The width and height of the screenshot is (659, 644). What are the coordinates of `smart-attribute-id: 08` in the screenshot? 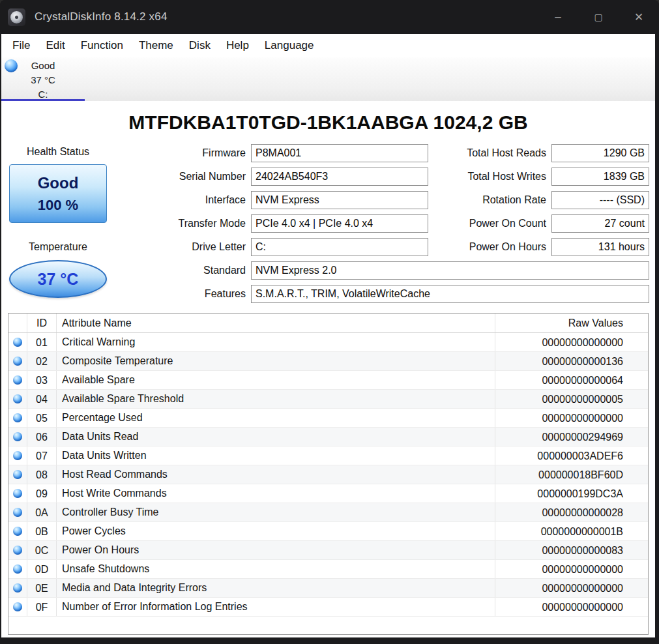 It's located at (42, 475).